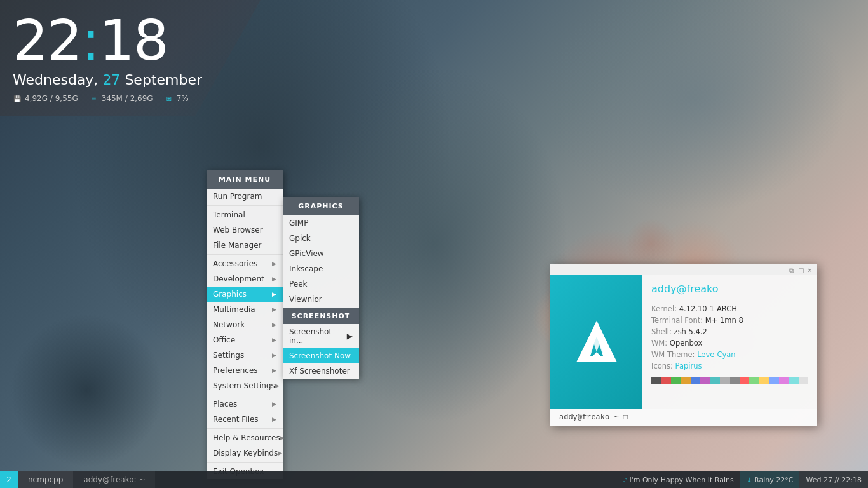  What do you see at coordinates (729, 320) in the screenshot?
I see `info-font: Terminal Font: M+ 1mn 8` at bounding box center [729, 320].